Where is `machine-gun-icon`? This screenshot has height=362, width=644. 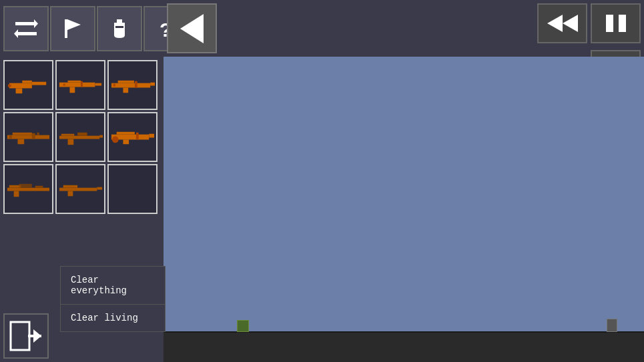
machine-gun-icon is located at coordinates (29, 137).